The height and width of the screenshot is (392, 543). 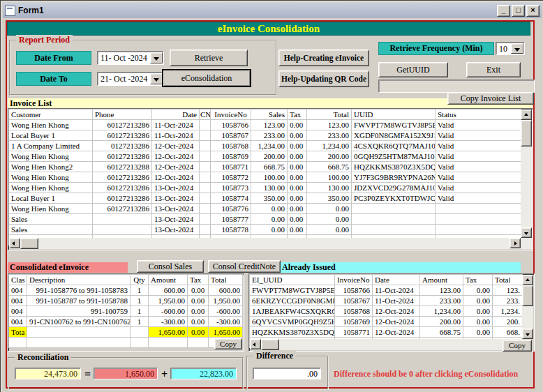 What do you see at coordinates (265, 114) in the screenshot?
I see `invoice-header-row: CustomerPhoneDateCNInvoiceNoSalesTaxTota…` at bounding box center [265, 114].